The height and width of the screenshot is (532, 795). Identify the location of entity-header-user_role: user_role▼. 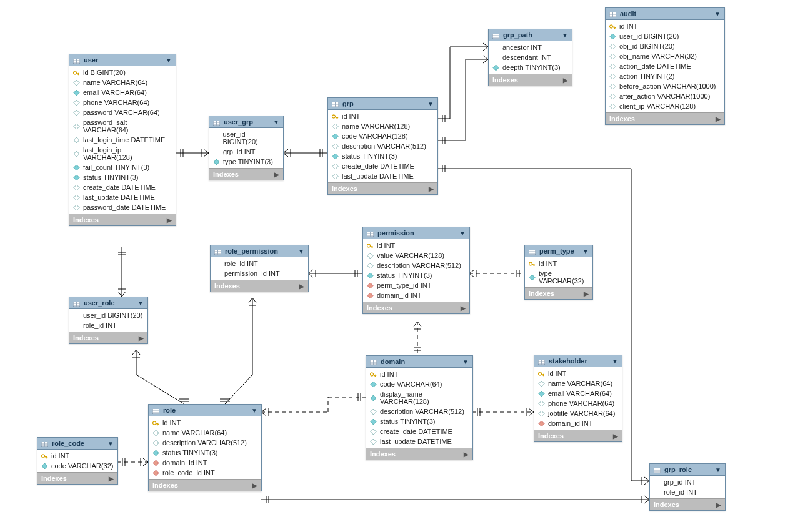
(109, 303).